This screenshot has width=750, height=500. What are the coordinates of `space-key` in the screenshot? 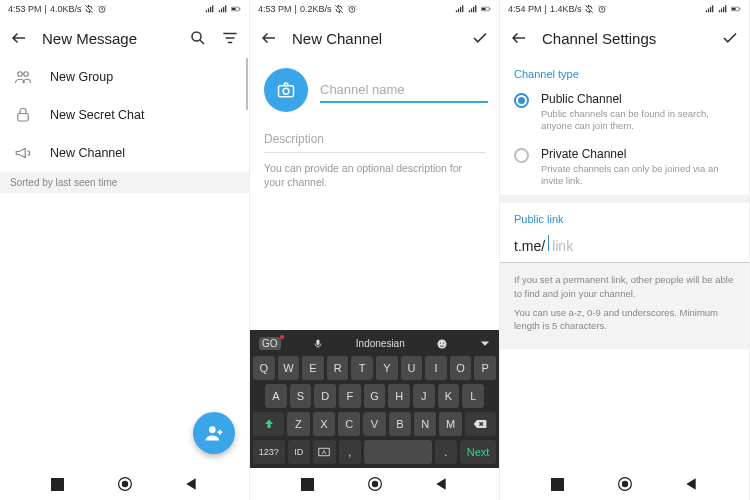 It's located at (398, 452).